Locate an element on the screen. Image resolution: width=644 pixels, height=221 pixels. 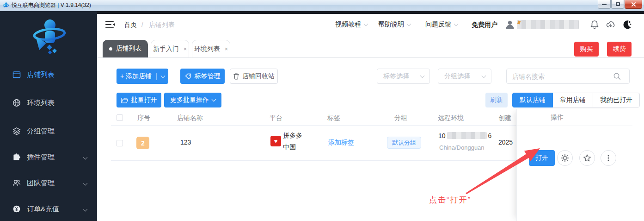
ip-redacted is located at coordinates (467, 135).